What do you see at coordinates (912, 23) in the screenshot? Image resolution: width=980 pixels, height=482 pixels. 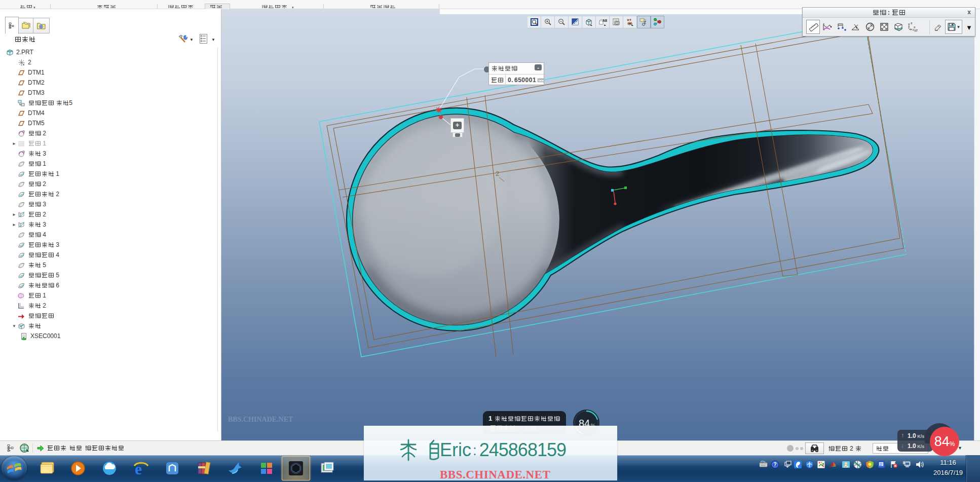 I see `svg-text: x` at bounding box center [912, 23].